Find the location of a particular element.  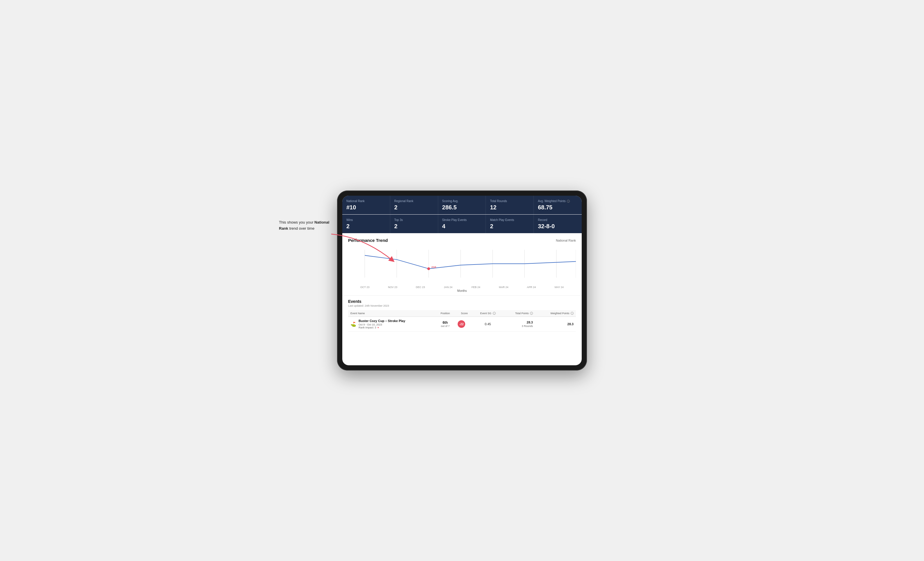

main-content: National Rank #10 Regional Rank 2 Scorin… is located at coordinates (462, 280).